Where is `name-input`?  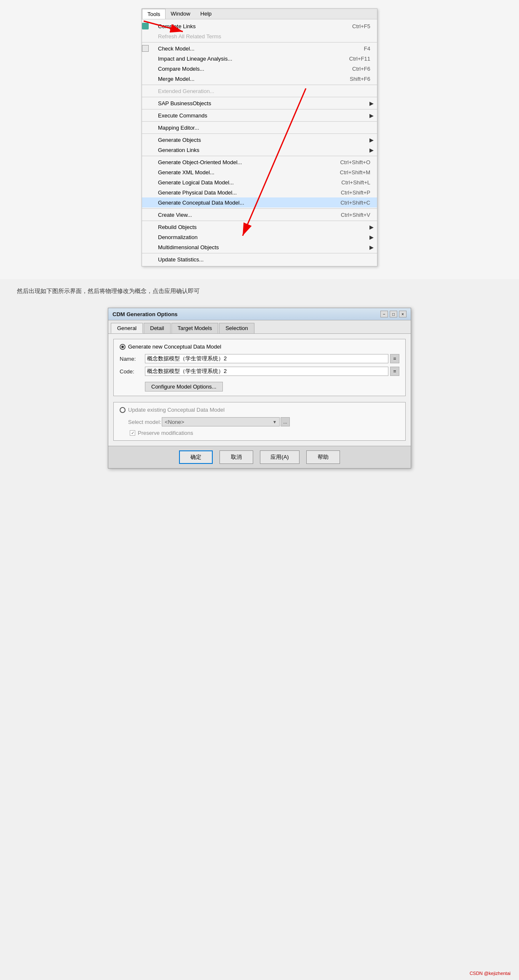
name-input is located at coordinates (267, 359).